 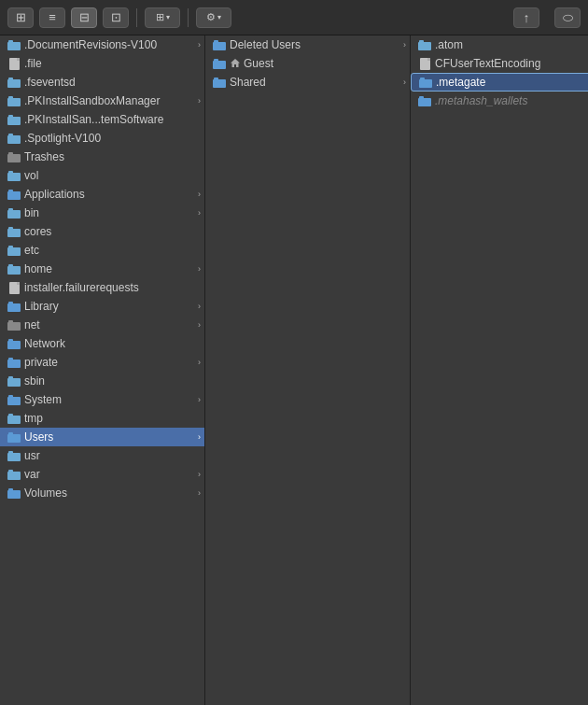 What do you see at coordinates (112, 250) in the screenshot?
I see `col1-item-etc-label: etc` at bounding box center [112, 250].